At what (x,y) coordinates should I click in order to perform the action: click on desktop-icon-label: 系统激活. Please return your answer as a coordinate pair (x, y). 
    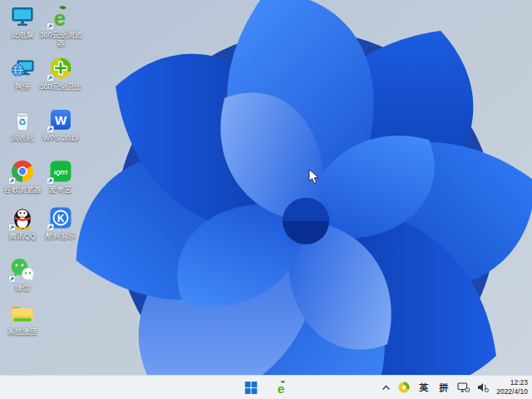
    Looking at the image, I should click on (23, 332).